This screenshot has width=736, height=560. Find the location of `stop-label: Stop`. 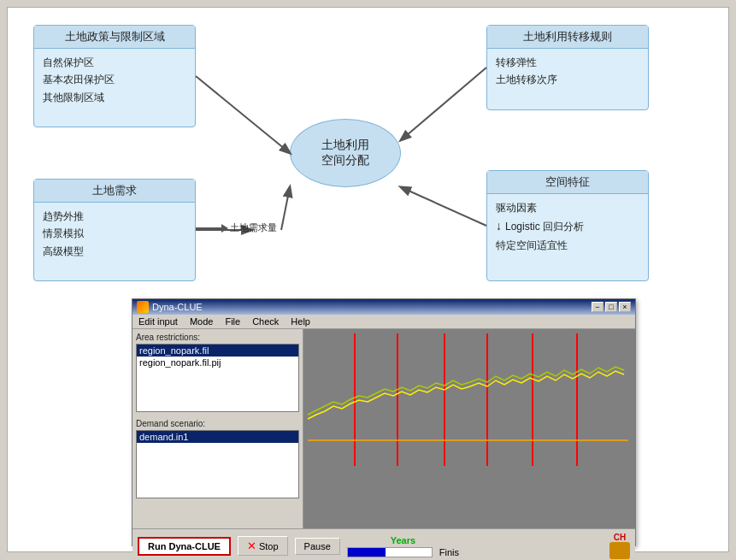

stop-label: Stop is located at coordinates (268, 546).